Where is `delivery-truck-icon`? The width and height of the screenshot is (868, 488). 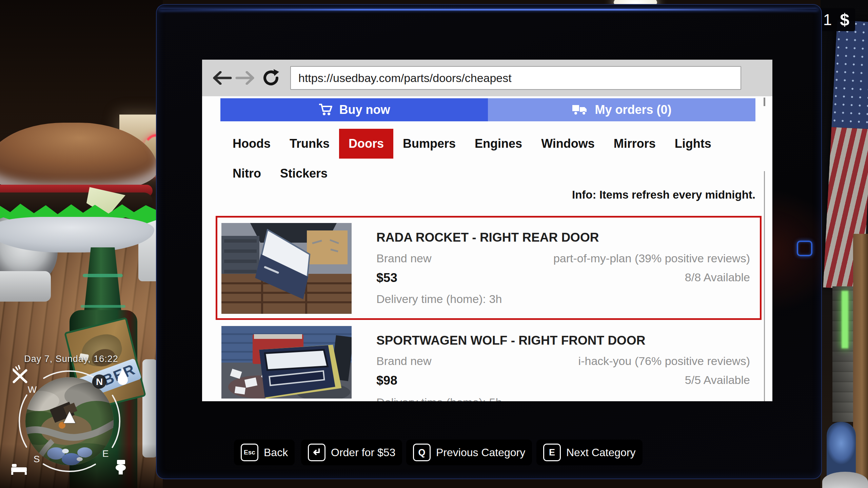
delivery-truck-icon is located at coordinates (580, 110).